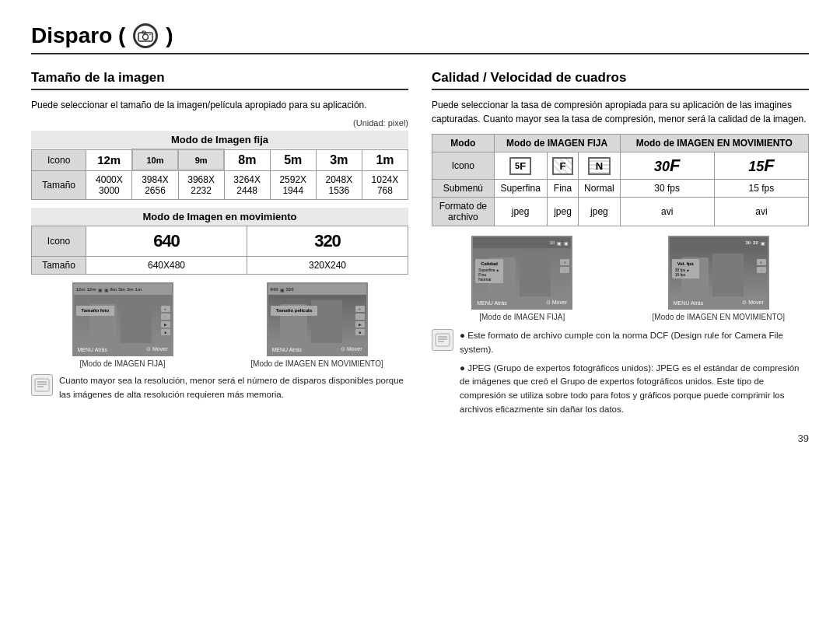 The image size is (840, 634). What do you see at coordinates (93, 350) in the screenshot?
I see `menu-atr: MENU Atrás` at bounding box center [93, 350].